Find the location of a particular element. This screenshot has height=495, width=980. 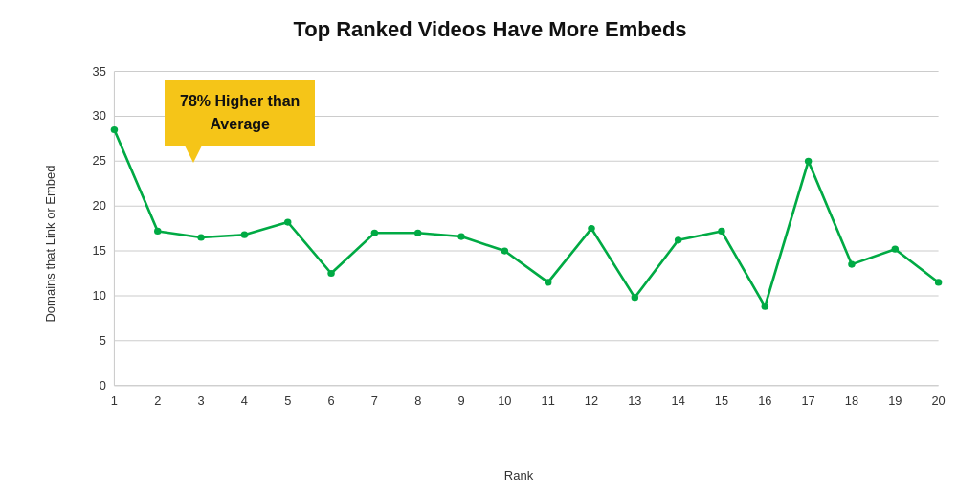

svg-text: 13 is located at coordinates (635, 401).